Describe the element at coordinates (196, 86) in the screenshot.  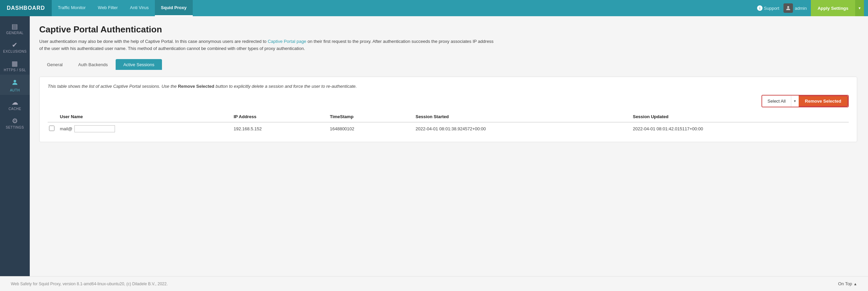
I see `card-info-bold: Remove Selected` at that location.